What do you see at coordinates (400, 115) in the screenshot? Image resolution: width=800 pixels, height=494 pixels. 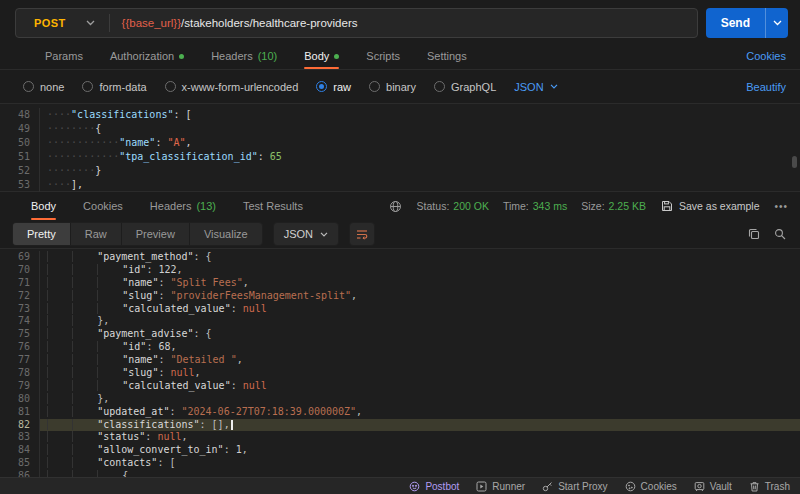 I see `code-line-48: 48····"classifications": [` at bounding box center [400, 115].